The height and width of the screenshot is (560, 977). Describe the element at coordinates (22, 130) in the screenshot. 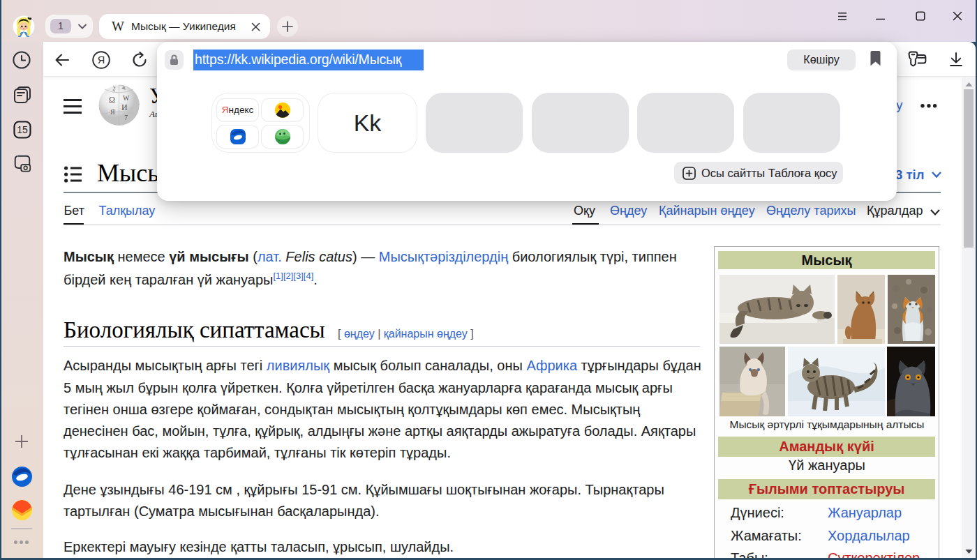

I see `svg-text: 15` at that location.